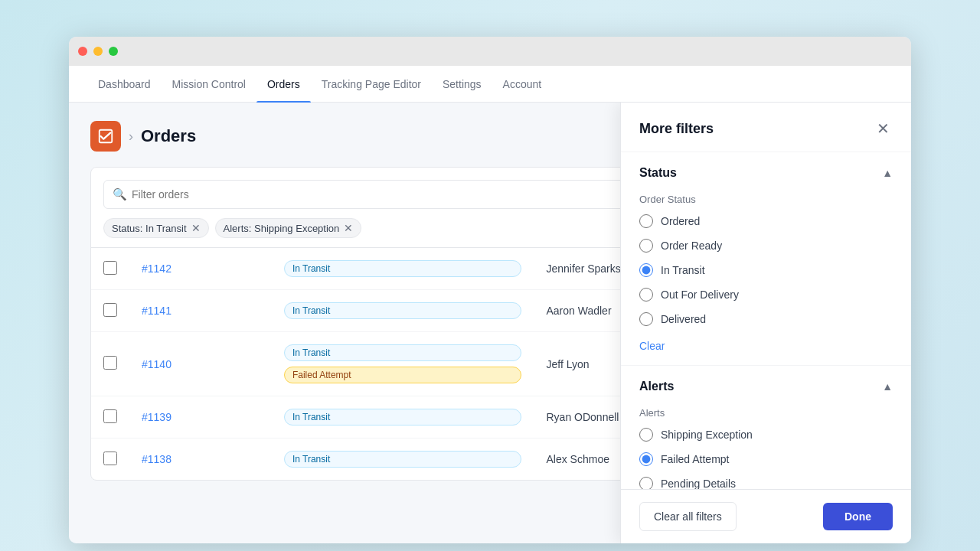 This screenshot has height=551, width=980. What do you see at coordinates (131, 136) in the screenshot?
I see `breadcrumb-arrow: ›` at bounding box center [131, 136].